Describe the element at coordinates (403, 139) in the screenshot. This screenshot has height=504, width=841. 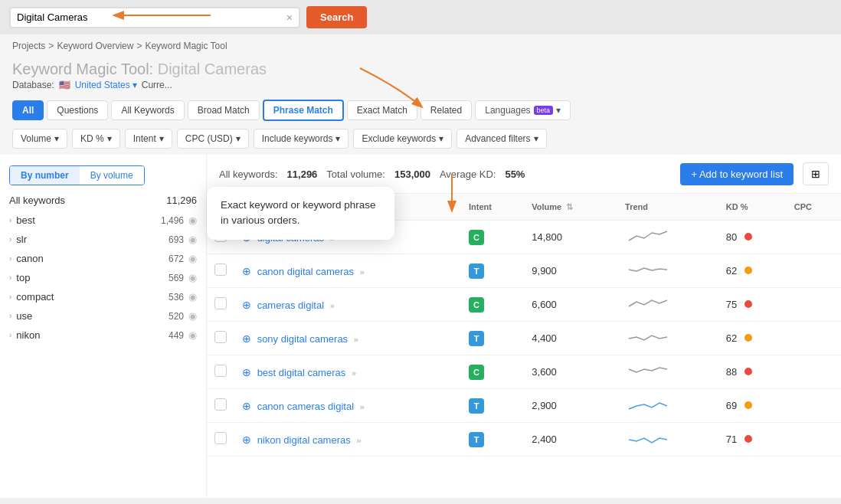
I see `filter-exclude: Exclude keywords ▾` at that location.